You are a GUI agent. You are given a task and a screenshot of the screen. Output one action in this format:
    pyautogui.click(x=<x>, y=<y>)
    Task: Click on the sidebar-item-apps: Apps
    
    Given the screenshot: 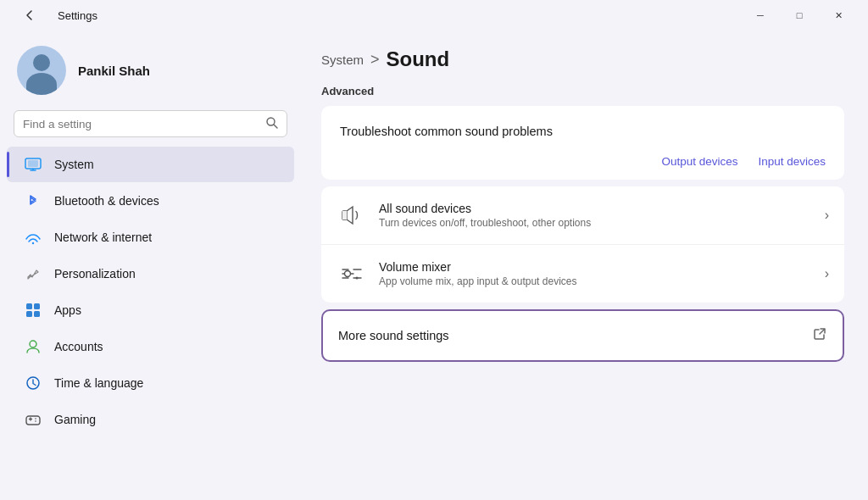 What is the action you would take?
    pyautogui.click(x=151, y=310)
    